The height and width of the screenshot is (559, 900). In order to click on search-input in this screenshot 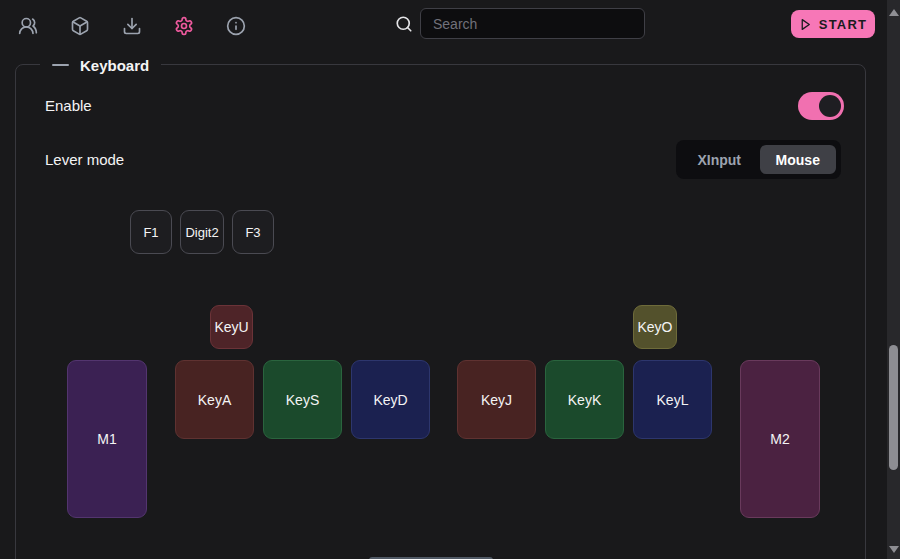, I will do `click(532, 24)`.